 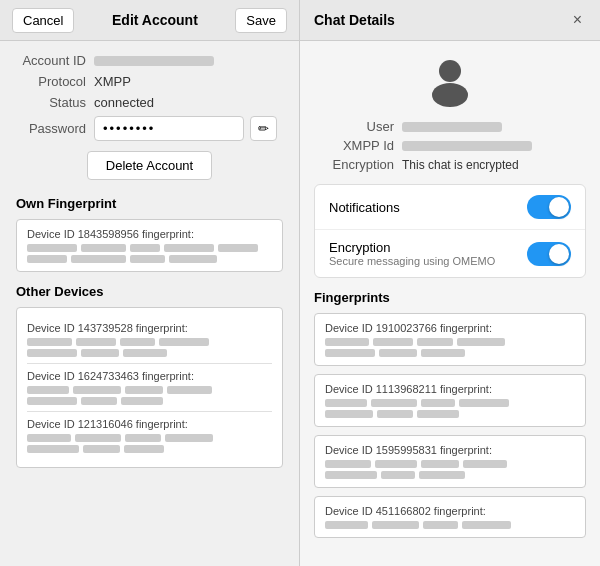 I want to click on notifications-toggle, so click(x=549, y=207).